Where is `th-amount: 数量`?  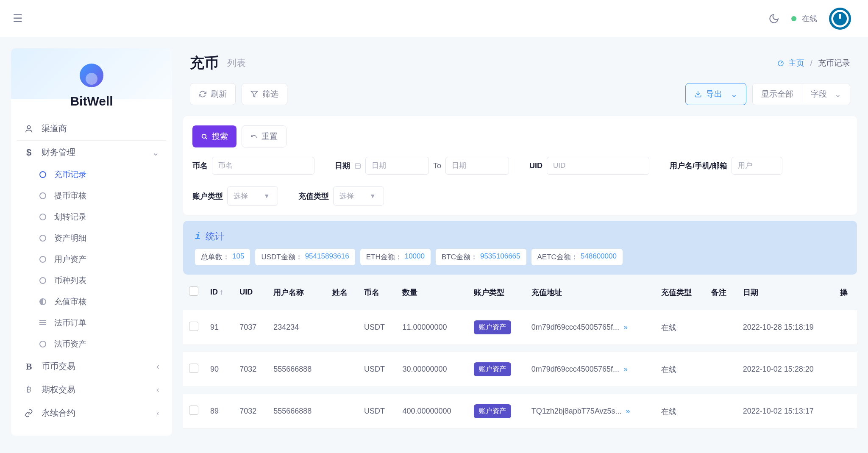 th-amount: 数量 is located at coordinates (432, 292).